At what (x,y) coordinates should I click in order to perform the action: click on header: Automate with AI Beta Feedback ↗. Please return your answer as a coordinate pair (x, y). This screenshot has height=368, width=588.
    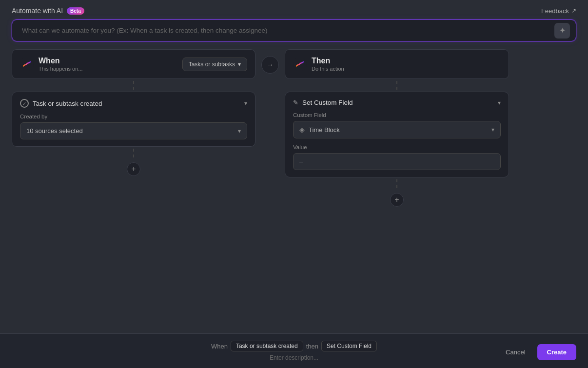
    Looking at the image, I should click on (294, 10).